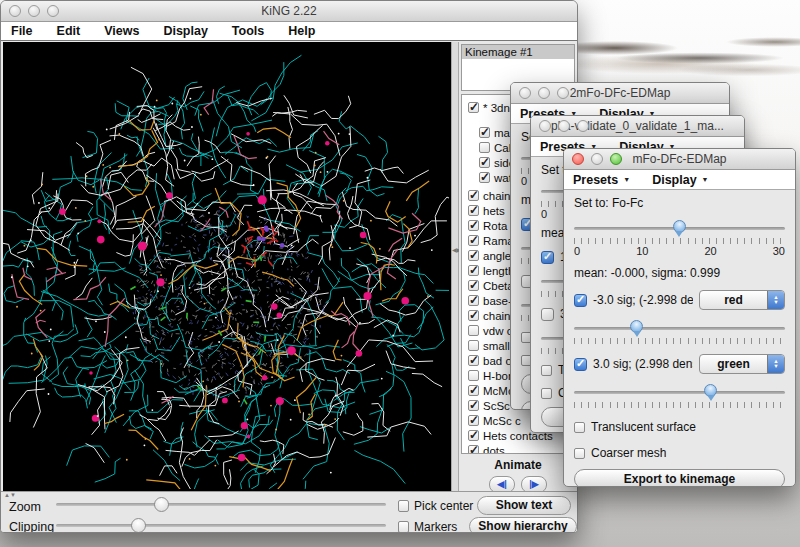  I want to click on menu-views: Views, so click(122, 31).